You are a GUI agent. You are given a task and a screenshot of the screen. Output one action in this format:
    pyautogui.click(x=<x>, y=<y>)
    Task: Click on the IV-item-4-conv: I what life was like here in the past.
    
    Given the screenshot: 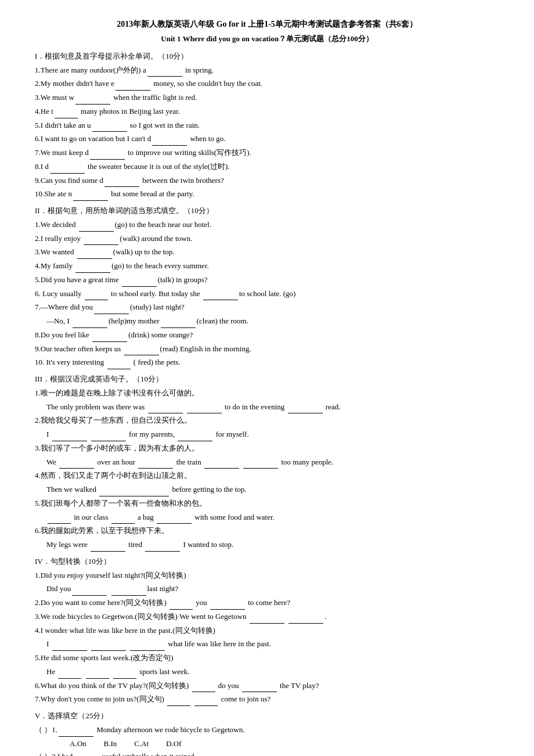 What is the action you would take?
    pyautogui.click(x=267, y=645)
    